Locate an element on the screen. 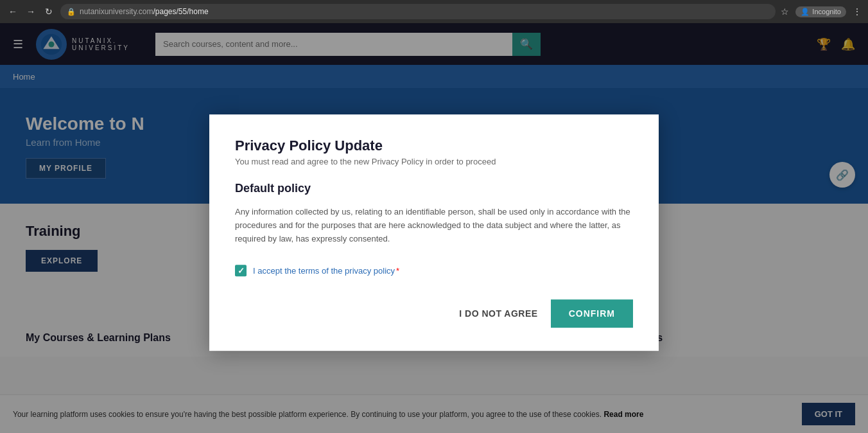 The height and width of the screenshot is (433, 868). policy-title: Default policy is located at coordinates (434, 189).